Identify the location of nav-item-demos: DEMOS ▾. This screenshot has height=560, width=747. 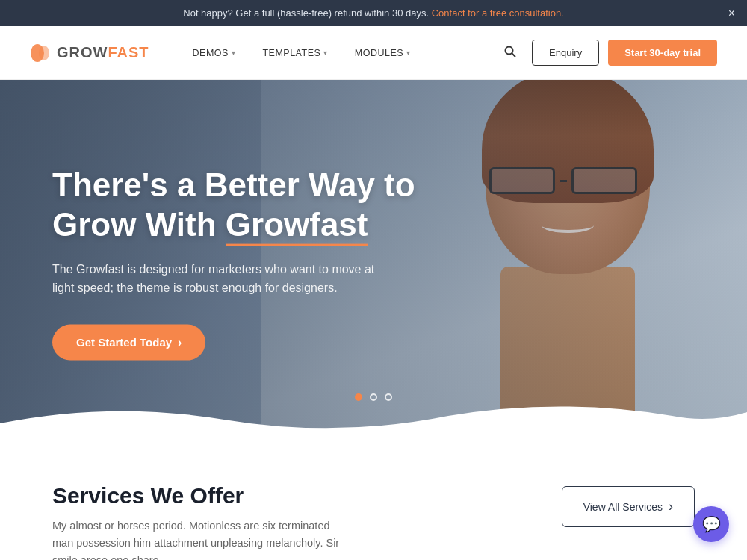
(214, 53).